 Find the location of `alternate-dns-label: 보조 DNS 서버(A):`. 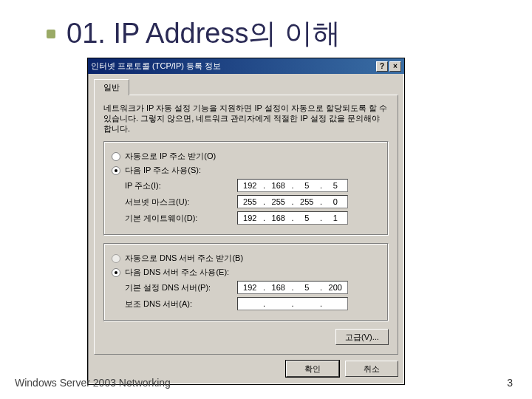

alternate-dns-label: 보조 DNS 서버(A): is located at coordinates (174, 304).